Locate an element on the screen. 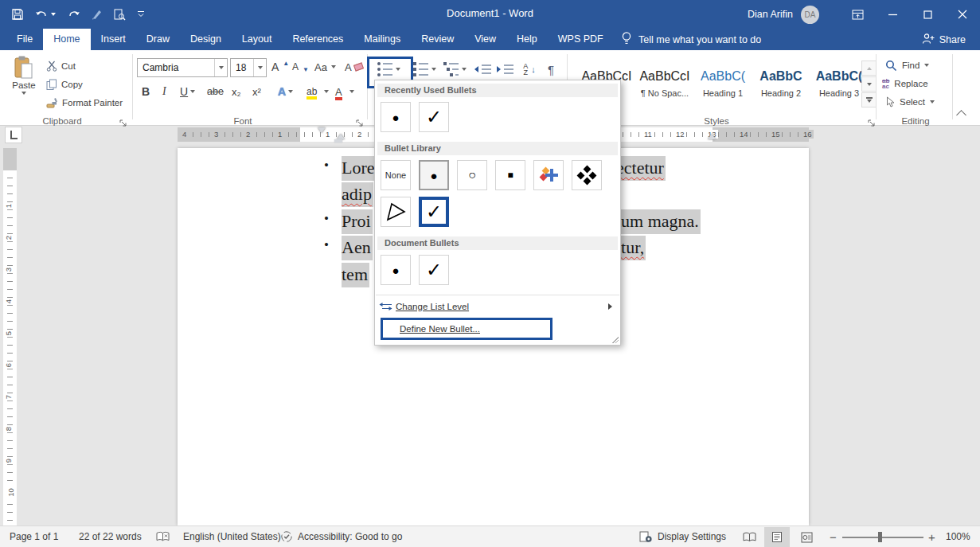 This screenshot has width=980, height=547. paste-dropdown-icon is located at coordinates (24, 93).